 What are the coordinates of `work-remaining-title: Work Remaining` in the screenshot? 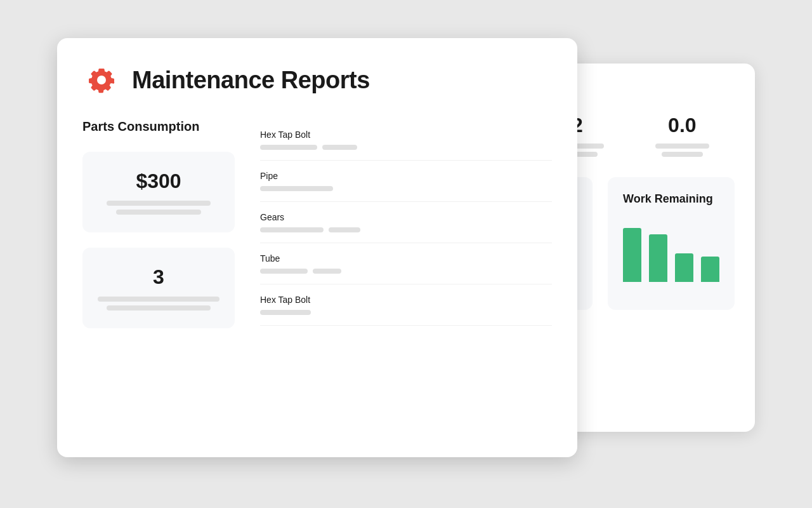 It's located at (671, 199).